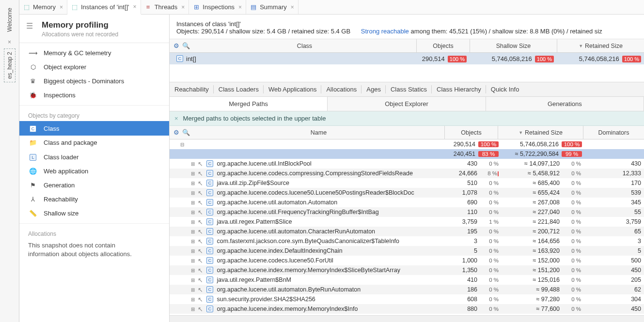 The height and width of the screenshot is (322, 644). Describe the element at coordinates (210, 173) in the screenshot. I see `class-icon: C` at that location.